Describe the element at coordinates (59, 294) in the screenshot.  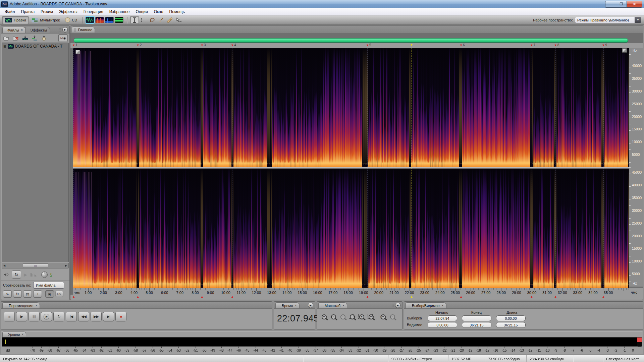
I see `advanced-options-button: C⋗` at that location.